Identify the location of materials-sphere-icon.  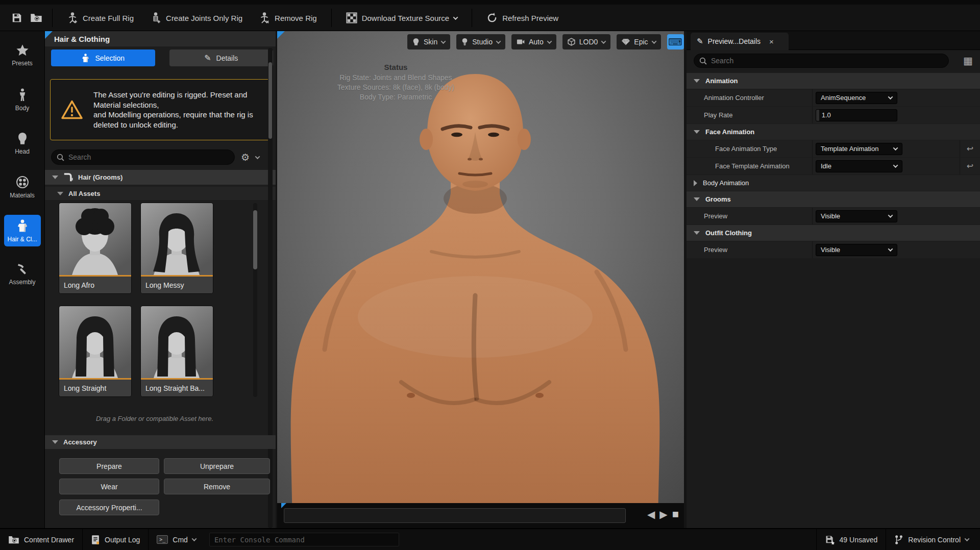
(22, 182).